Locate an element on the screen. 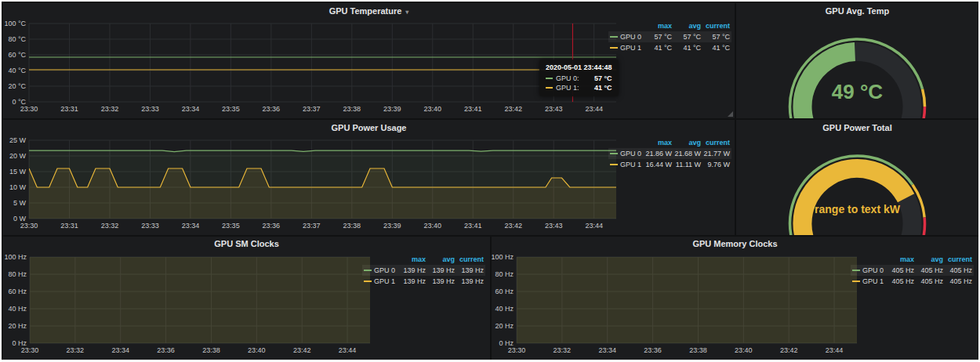  svg-text: 100 Hz is located at coordinates (503, 257).